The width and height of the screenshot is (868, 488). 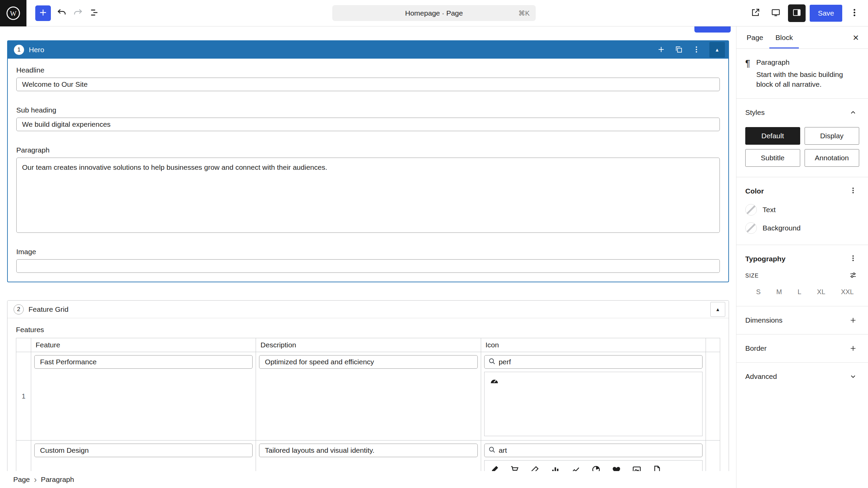 What do you see at coordinates (773, 158) in the screenshot?
I see `style-option-subtitle: Subtitle` at bounding box center [773, 158].